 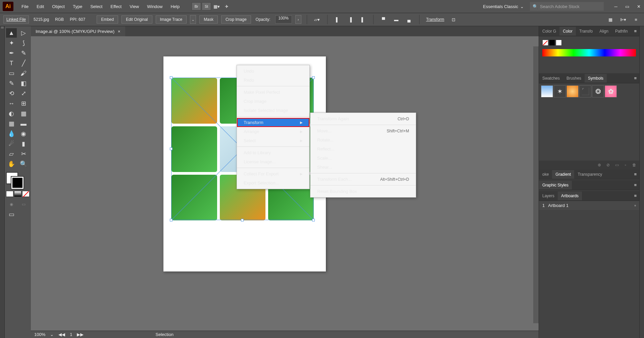 I want to click on pref-icon-1: ▦, so click(x=610, y=19).